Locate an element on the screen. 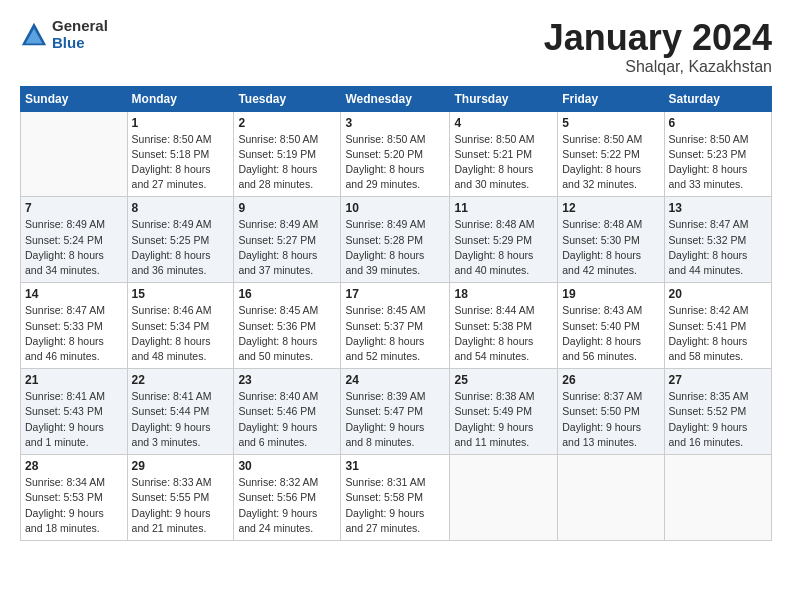 This screenshot has width=792, height=612. day-info: Sunrise: 8:49 AM Sunset: 5:24 PM Dayligh… is located at coordinates (74, 248).